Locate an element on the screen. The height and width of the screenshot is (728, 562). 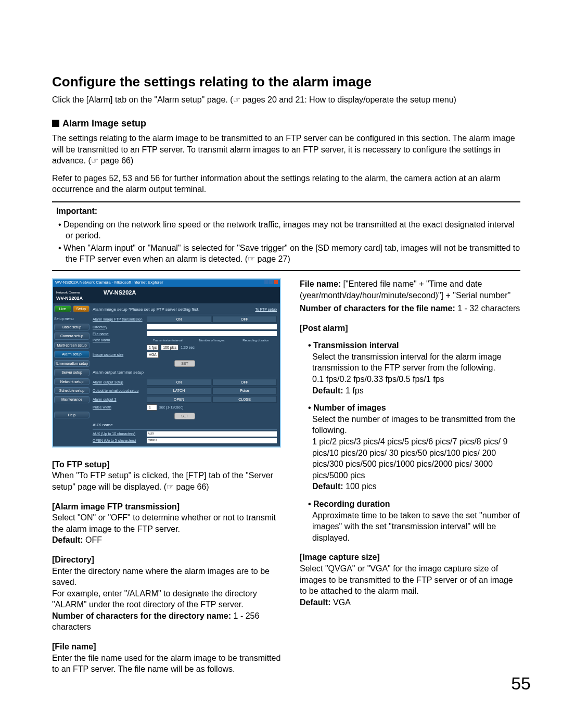
important-item-1: • When "Alarm input" or "Manual" is sele… is located at coordinates (286, 254).